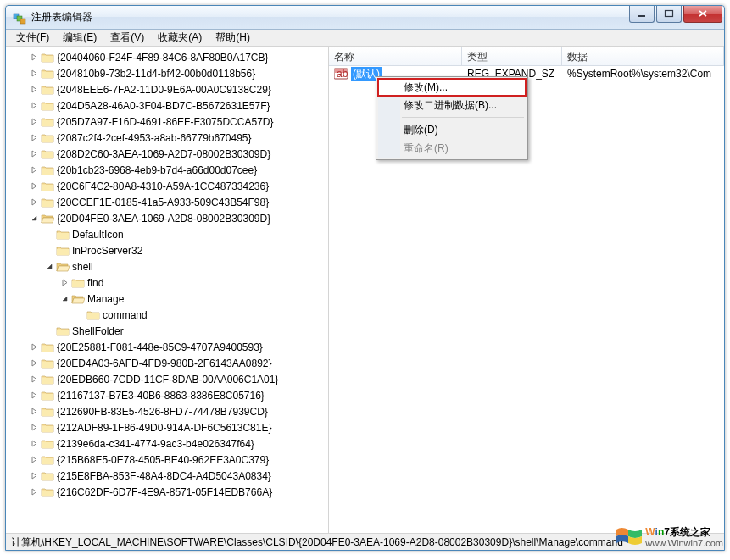 The height and width of the screenshot is (560, 730). Describe the element at coordinates (512, 56) in the screenshot. I see `col-header-type: 类型` at that location.